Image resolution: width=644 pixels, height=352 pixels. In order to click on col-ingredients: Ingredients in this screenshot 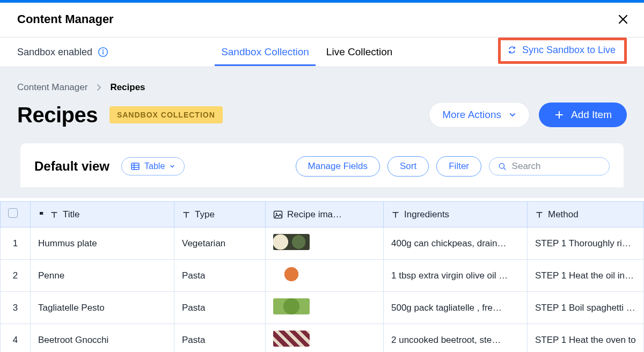, I will do `click(456, 215)`.